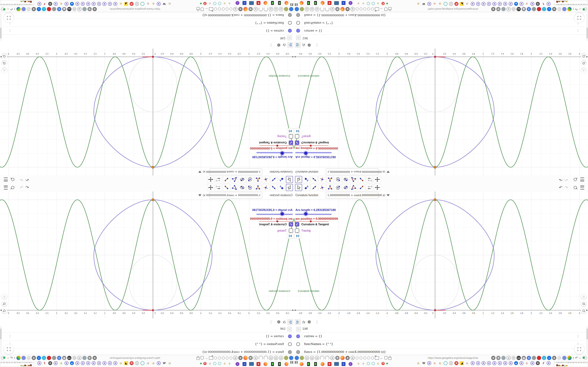 The height and width of the screenshot is (367, 588). I want to click on extension-icon-arrow-up: ↑, so click(15, 358).